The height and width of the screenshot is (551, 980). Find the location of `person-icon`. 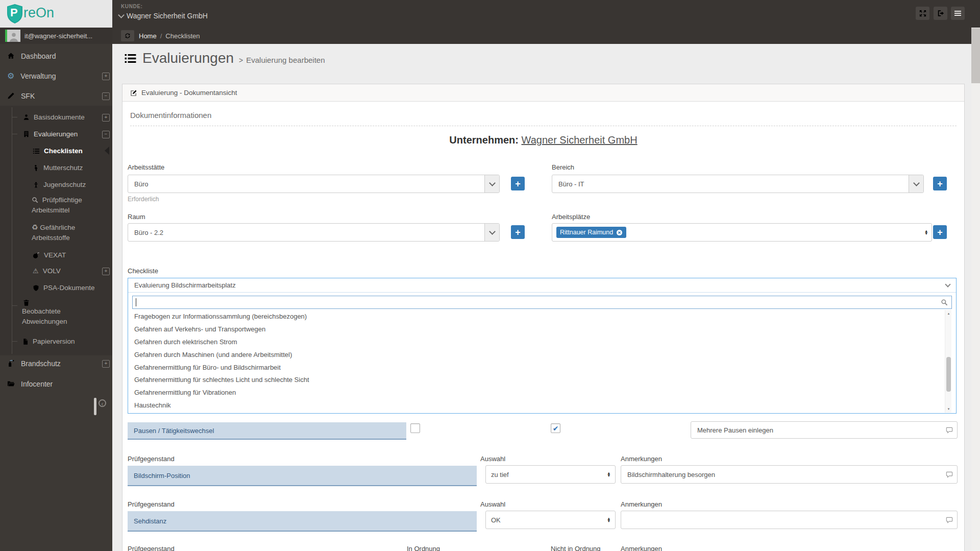

person-icon is located at coordinates (27, 117).